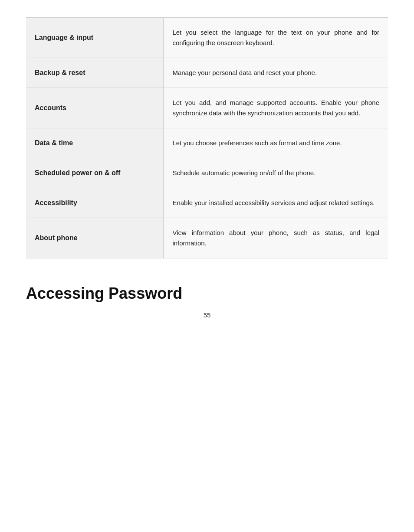 Image resolution: width=414 pixels, height=532 pixels. What do you see at coordinates (276, 203) in the screenshot?
I see `setting-description: Enable your installed accessibility serv…` at bounding box center [276, 203].